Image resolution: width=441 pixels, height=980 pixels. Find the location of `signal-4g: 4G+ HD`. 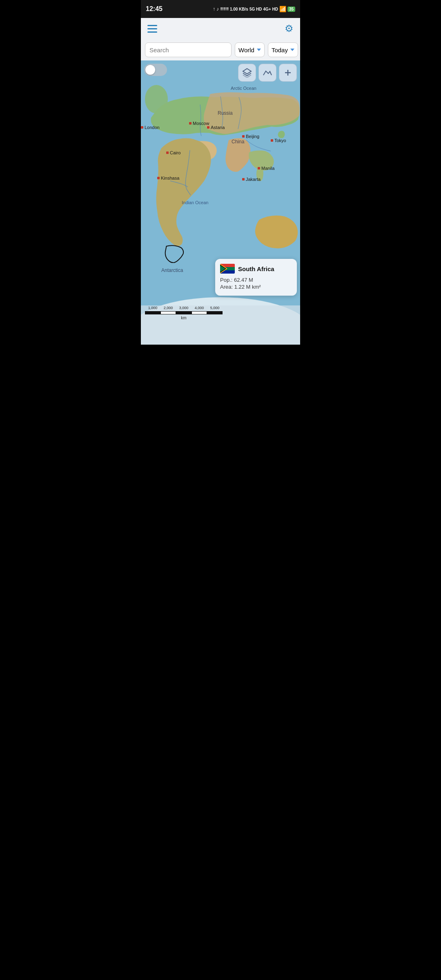

signal-4g: 4G+ HD is located at coordinates (270, 9).